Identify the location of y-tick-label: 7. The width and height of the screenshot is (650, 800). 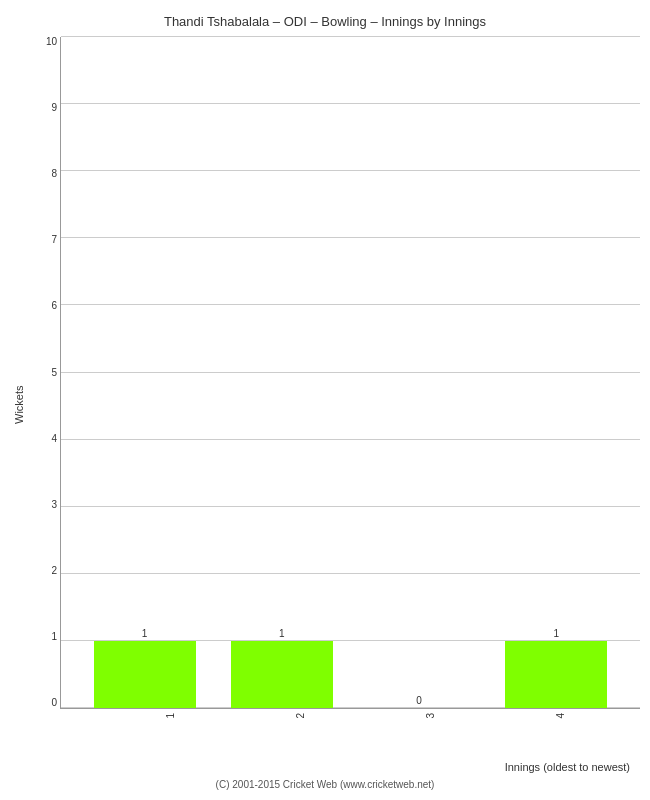
(46, 240).